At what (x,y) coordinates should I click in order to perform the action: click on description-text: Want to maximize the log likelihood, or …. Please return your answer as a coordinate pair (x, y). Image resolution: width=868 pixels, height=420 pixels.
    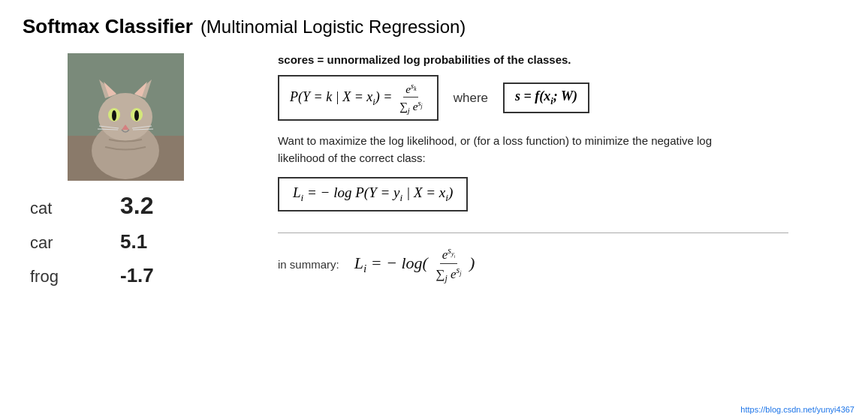
    Looking at the image, I should click on (503, 150).